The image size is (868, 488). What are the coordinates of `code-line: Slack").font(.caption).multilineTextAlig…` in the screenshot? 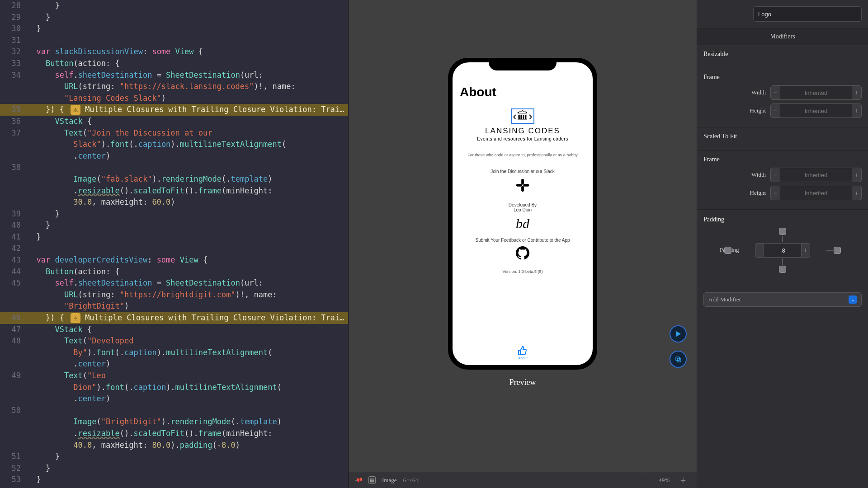 It's located at (174, 145).